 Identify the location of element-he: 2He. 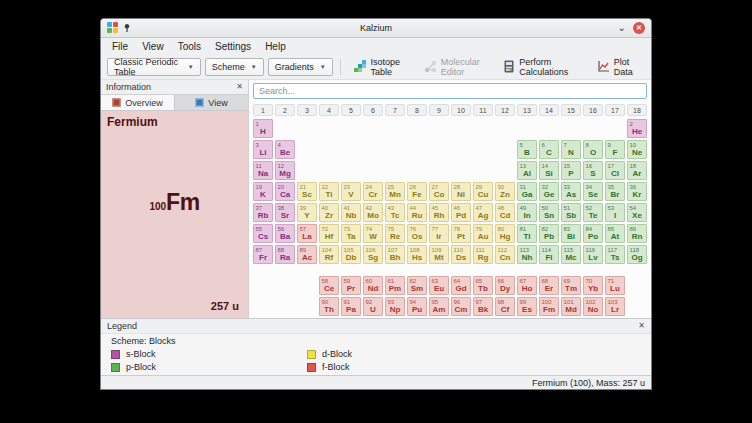
(637, 128).